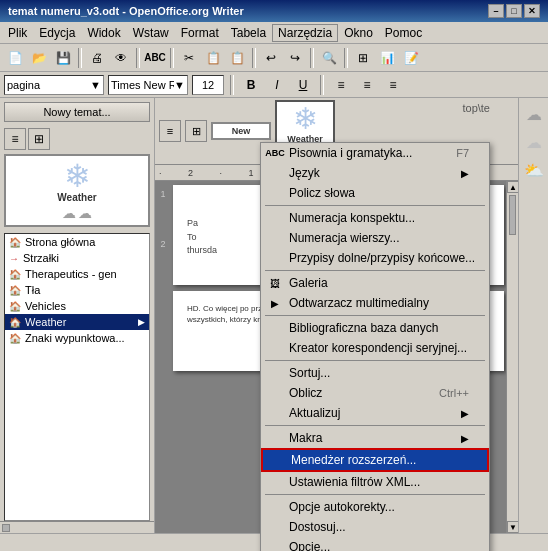 The height and width of the screenshot is (551, 548). What do you see at coordinates (77, 274) in the screenshot?
I see `style-item-therapeutics: 🏠 Therapeutics - gen` at bounding box center [77, 274].